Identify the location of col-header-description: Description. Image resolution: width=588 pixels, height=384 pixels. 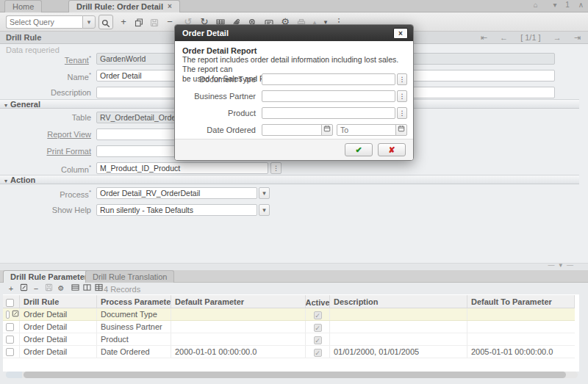
(398, 301).